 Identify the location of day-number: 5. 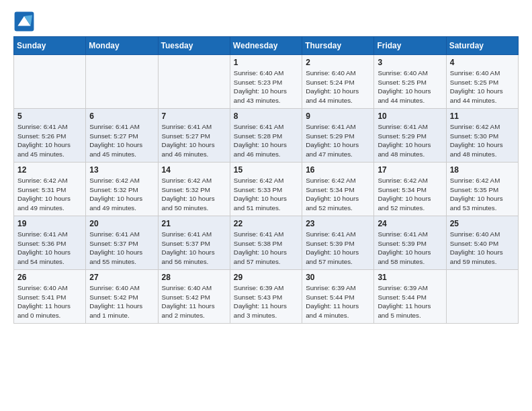
(50, 116).